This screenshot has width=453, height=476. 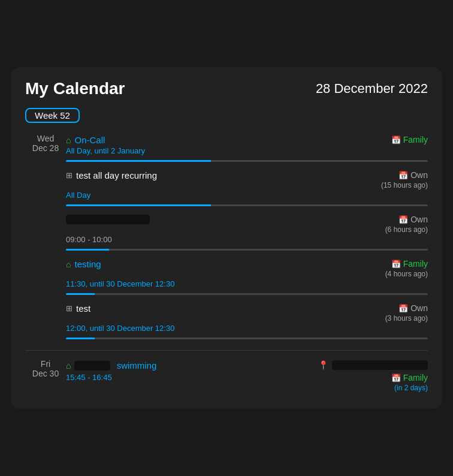 I want to click on calendar-icon-swimming: 📅, so click(x=396, y=378).